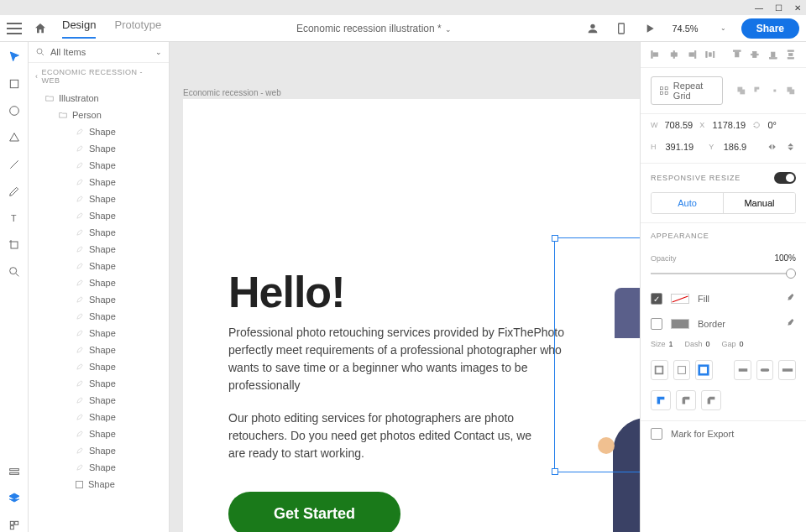 The width and height of the screenshot is (806, 532). What do you see at coordinates (593, 29) in the screenshot?
I see `user-icon` at bounding box center [593, 29].